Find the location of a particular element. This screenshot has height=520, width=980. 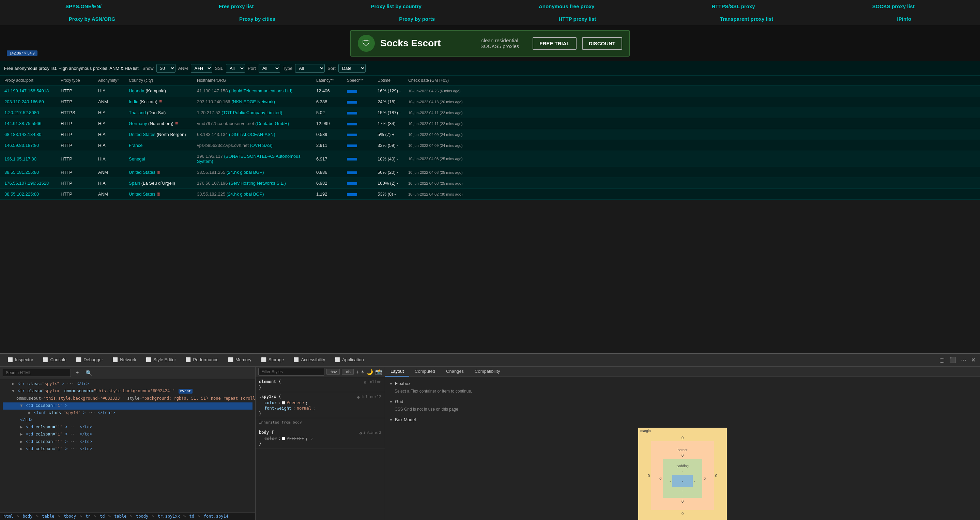

html-line-td-5: ▶ <td colspan="1" > ··· </td> is located at coordinates (128, 450).